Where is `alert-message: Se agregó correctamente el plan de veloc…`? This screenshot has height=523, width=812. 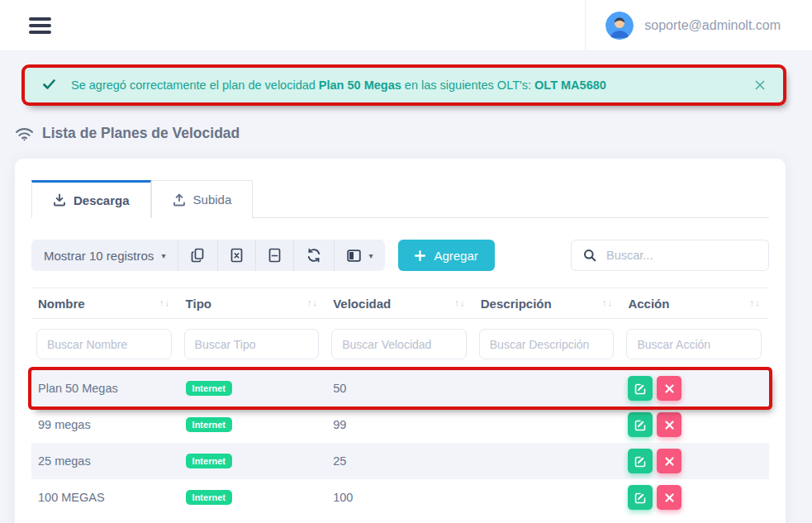 alert-message: Se agregó correctamente el plan de veloc… is located at coordinates (339, 85).